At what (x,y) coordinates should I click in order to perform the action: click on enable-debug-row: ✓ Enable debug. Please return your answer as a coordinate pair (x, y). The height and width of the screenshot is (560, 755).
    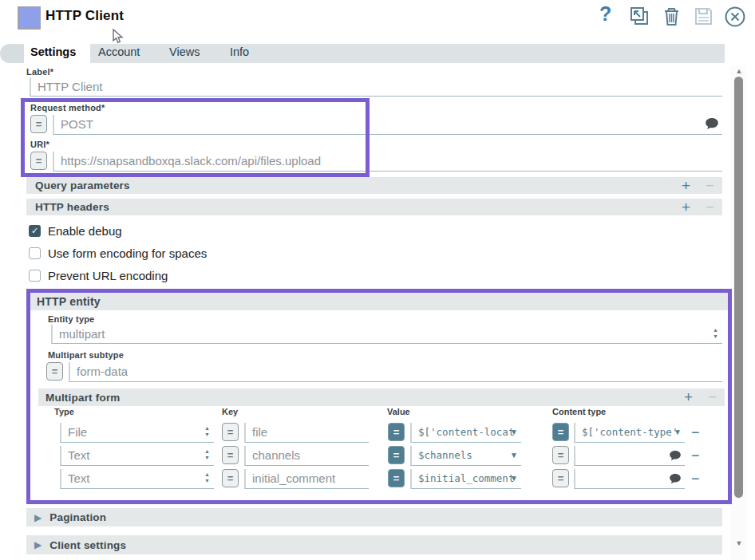
    Looking at the image, I should click on (75, 231).